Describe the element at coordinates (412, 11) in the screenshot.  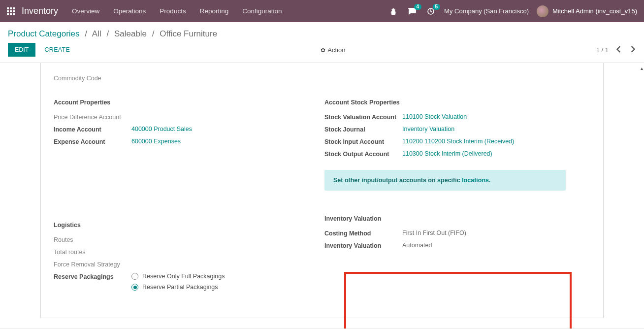
I see `messaging-icon: 4` at that location.